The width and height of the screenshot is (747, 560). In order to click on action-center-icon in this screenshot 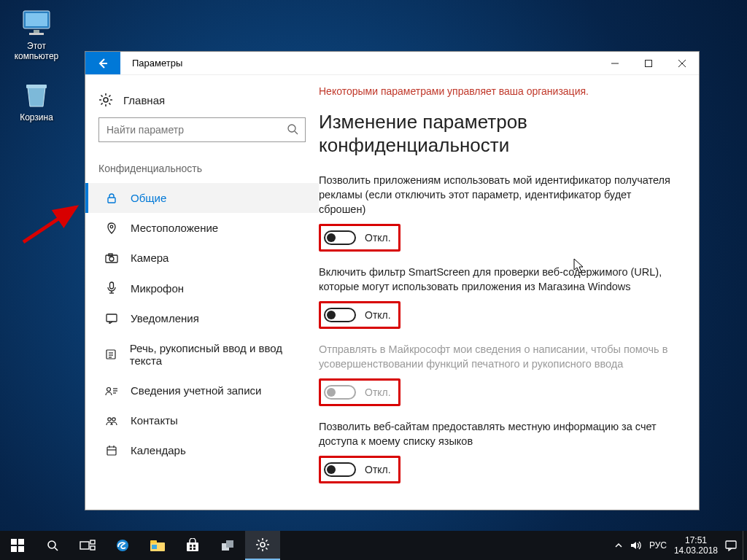, I will do `click(731, 545)`.